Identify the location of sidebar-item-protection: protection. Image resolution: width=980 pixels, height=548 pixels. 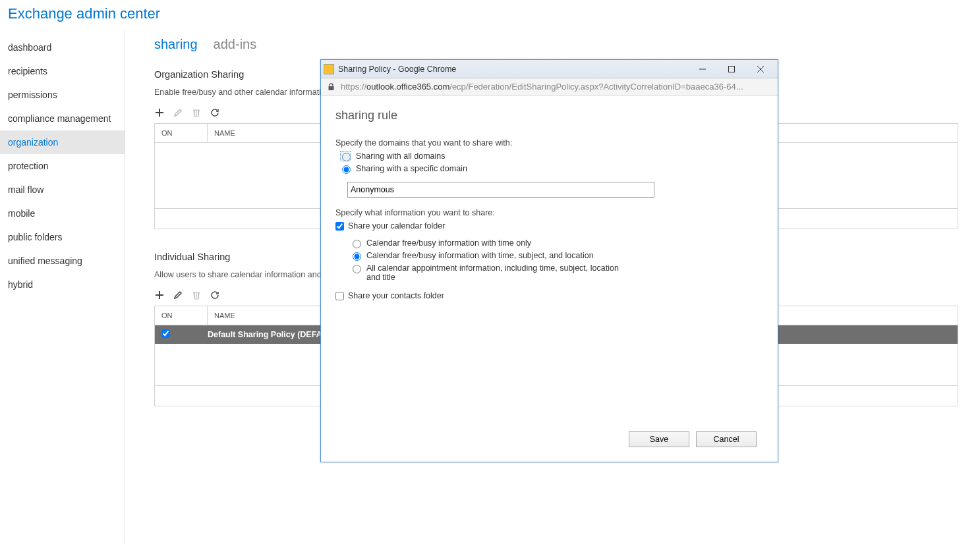
(62, 166).